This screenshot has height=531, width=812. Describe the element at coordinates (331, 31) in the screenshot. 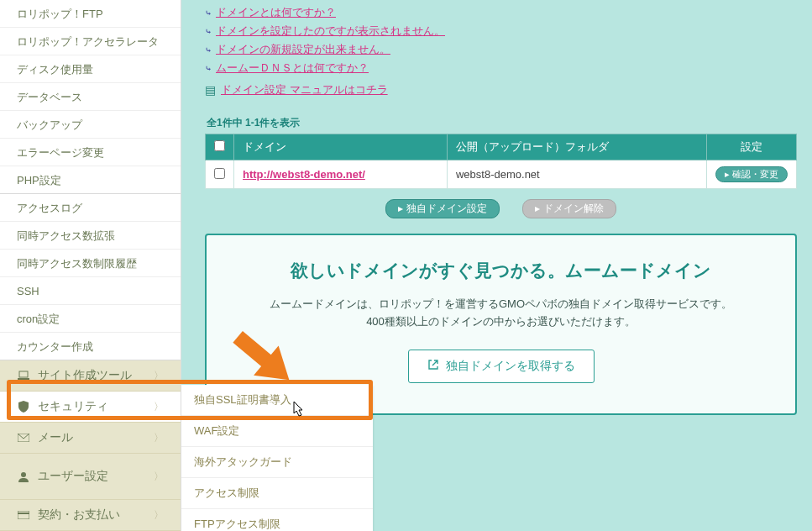

I see `faq-link-2: ドメインを設定したのですが表示されません。` at that location.